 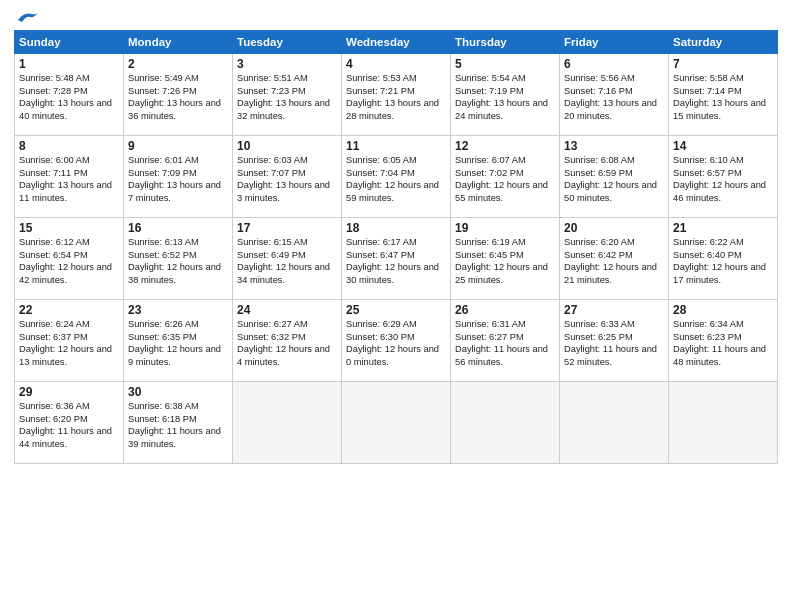 I want to click on day-number: 5, so click(x=505, y=64).